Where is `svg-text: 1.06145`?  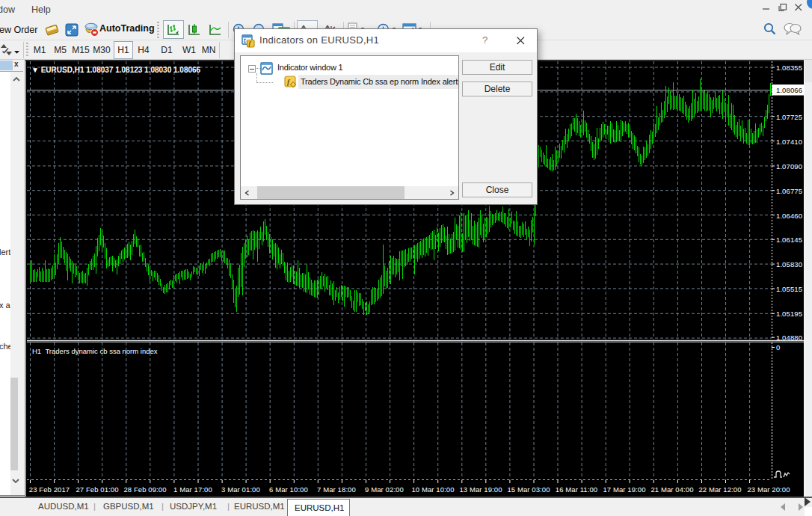 svg-text: 1.06145 is located at coordinates (790, 239).